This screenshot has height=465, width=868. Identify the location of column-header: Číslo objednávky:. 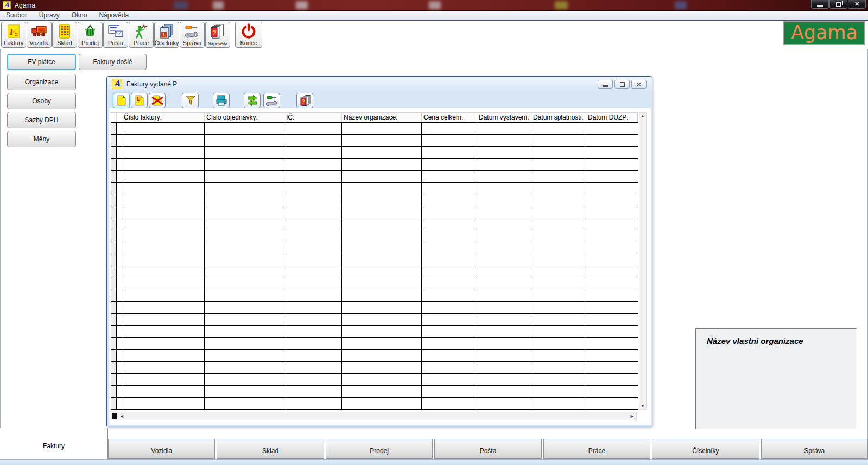
(244, 117).